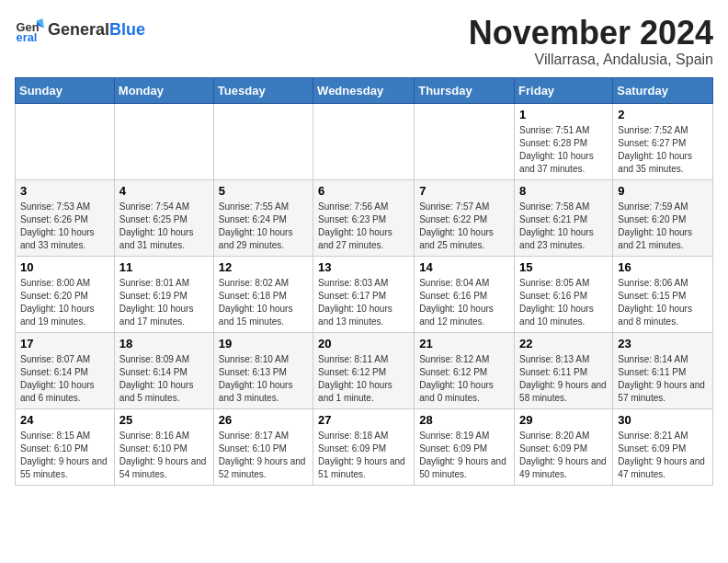 The image size is (728, 563). I want to click on day-info: Sunrise: 7:52 AM Sunset: 6:27 PM Dayligh…, so click(663, 150).